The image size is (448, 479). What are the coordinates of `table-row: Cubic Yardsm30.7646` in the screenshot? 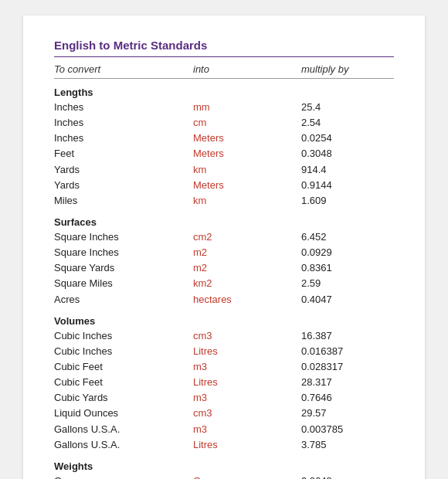 It's located at (224, 398).